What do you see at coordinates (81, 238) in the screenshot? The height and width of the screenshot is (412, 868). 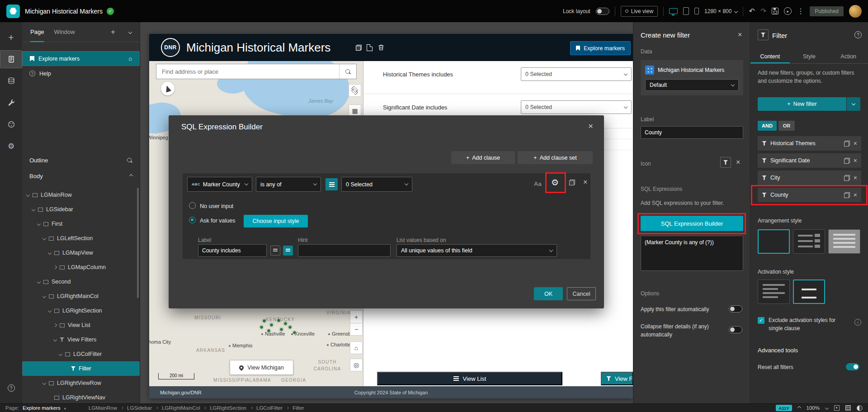 I see `outline-node: LGLeftSection` at bounding box center [81, 238].